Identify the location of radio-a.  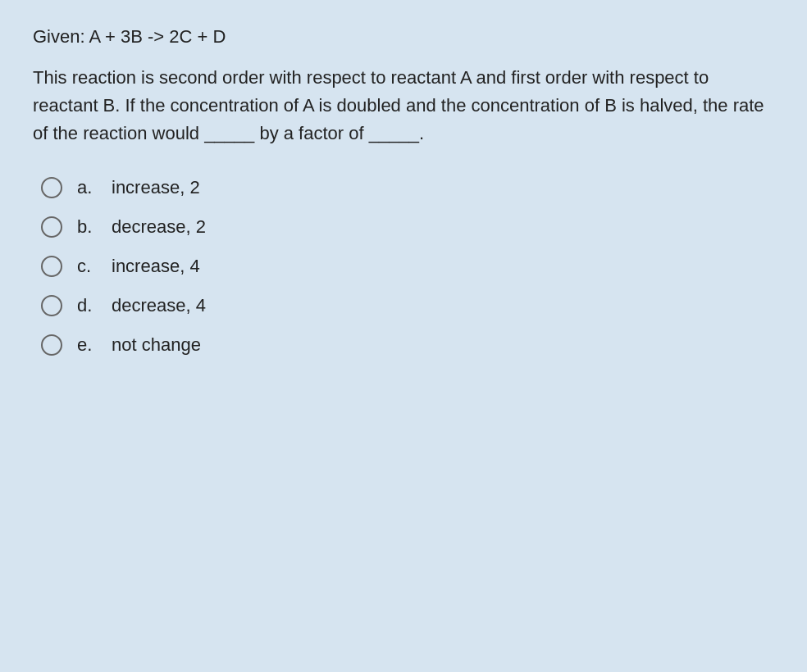
(52, 188).